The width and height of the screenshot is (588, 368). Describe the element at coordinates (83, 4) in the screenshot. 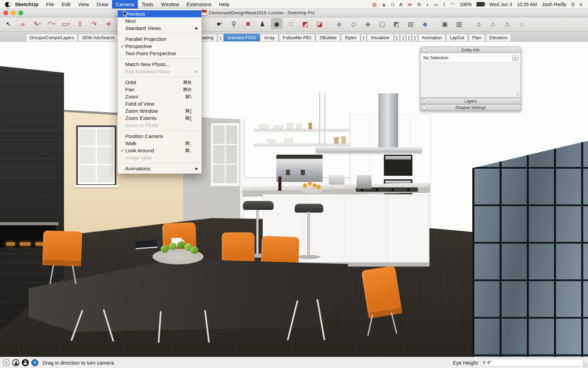

I see `menubar-item-view: View` at that location.